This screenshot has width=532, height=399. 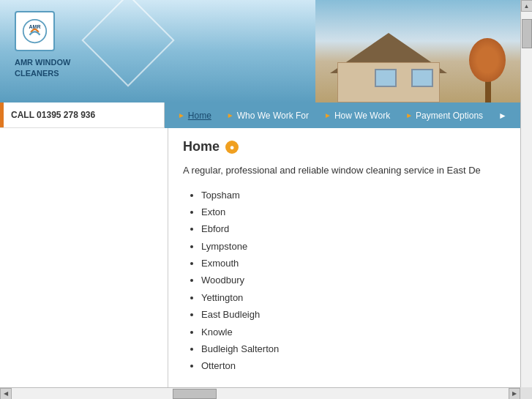 I want to click on nav-link-who: Who We Work For, so click(x=273, y=116).